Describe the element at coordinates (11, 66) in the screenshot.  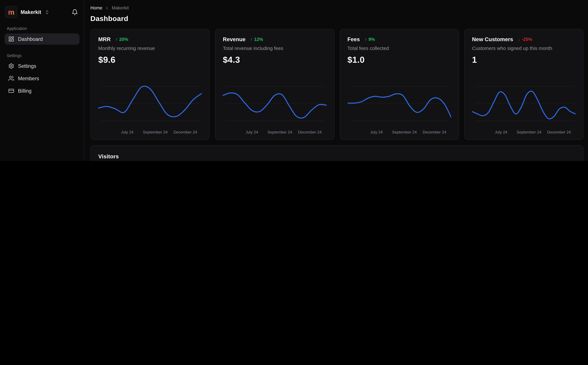
I see `gear-icon` at that location.